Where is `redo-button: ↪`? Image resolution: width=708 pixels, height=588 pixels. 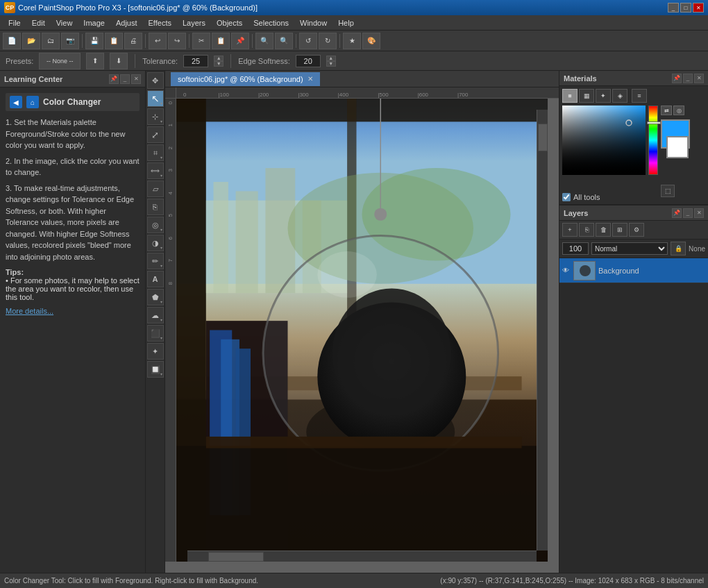 redo-button: ↪ is located at coordinates (177, 41).